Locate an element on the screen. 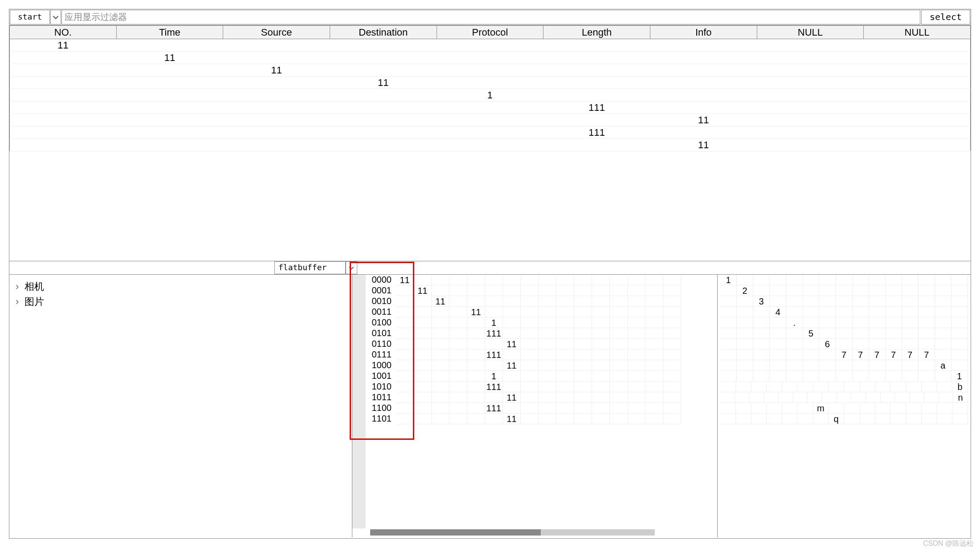  column-header: Time is located at coordinates (170, 32).